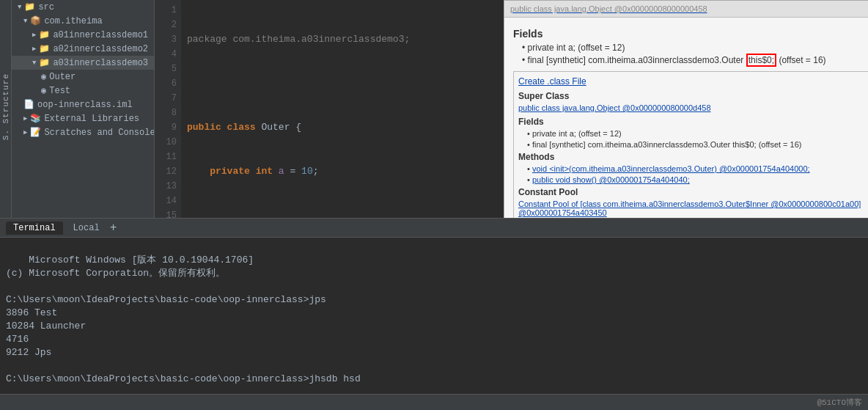  Describe the element at coordinates (686, 9) in the screenshot. I see `doc-popup-header: public class java.lang.Object @0x0000000…` at that location.